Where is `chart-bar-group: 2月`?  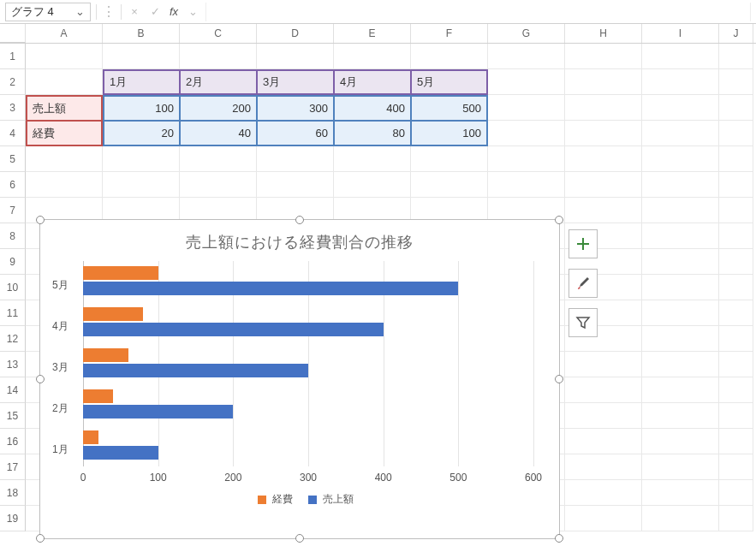
chart-bar-group: 2月 is located at coordinates (308, 405).